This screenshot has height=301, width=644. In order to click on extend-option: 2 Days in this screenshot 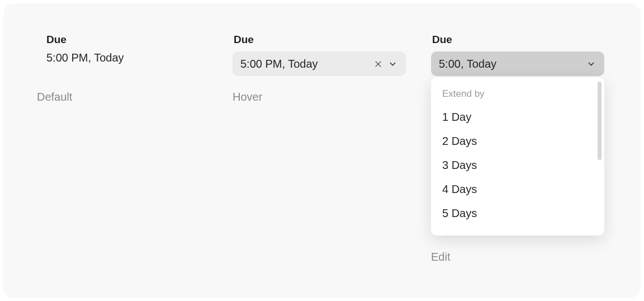, I will do `click(518, 141)`.